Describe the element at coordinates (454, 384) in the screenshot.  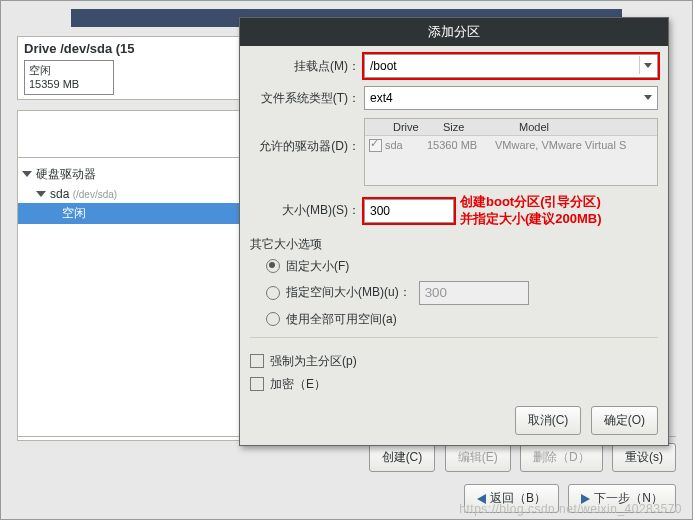
I see `checkbox-encrypt: 加密（E）` at that location.